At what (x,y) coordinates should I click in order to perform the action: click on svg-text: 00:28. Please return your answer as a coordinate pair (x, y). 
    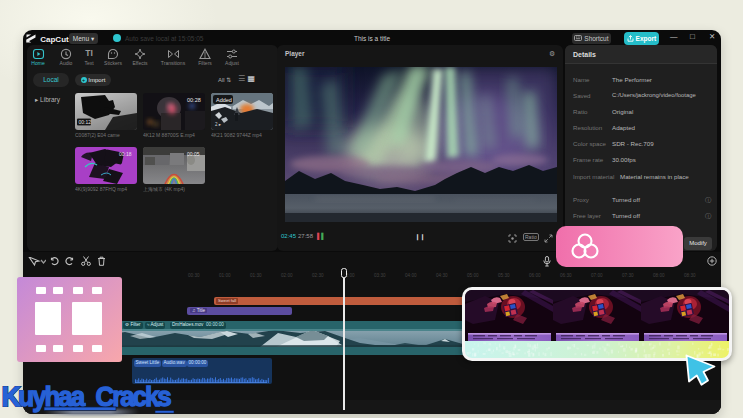
    Looking at the image, I should click on (194, 100).